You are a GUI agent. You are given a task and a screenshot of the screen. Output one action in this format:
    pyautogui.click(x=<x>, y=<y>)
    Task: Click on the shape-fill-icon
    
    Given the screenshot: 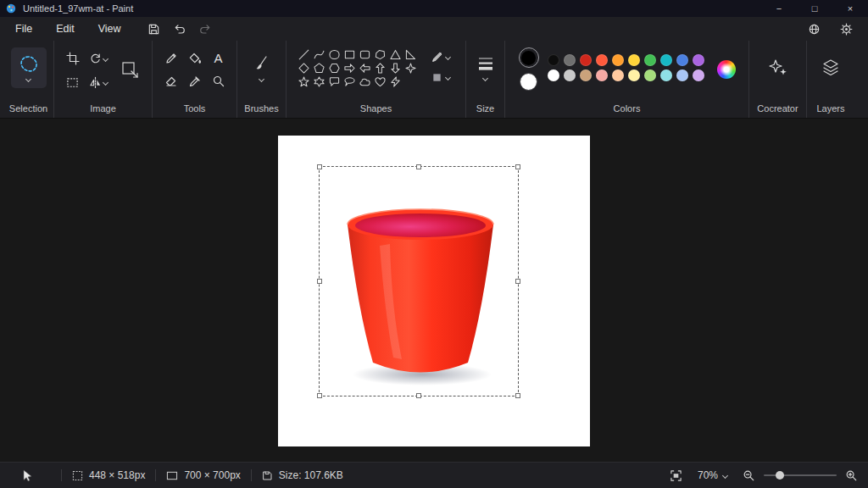 What is the action you would take?
    pyautogui.click(x=437, y=78)
    